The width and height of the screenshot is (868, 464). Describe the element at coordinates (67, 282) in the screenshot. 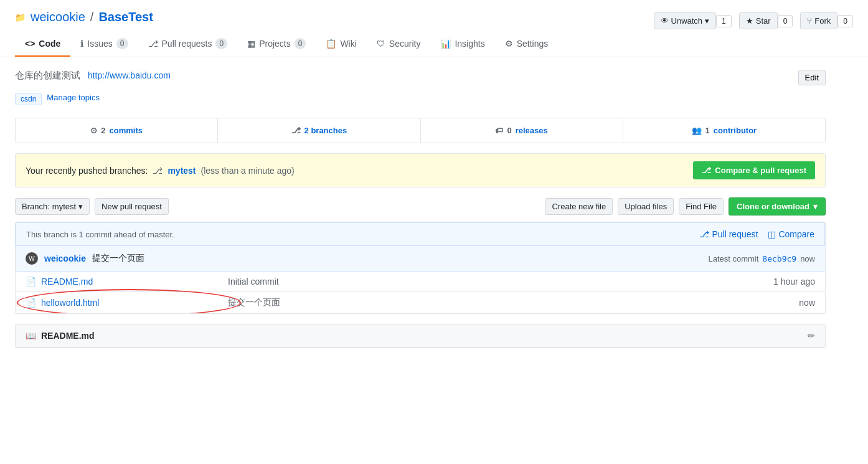

I see `file-link-readme: README.md` at that location.